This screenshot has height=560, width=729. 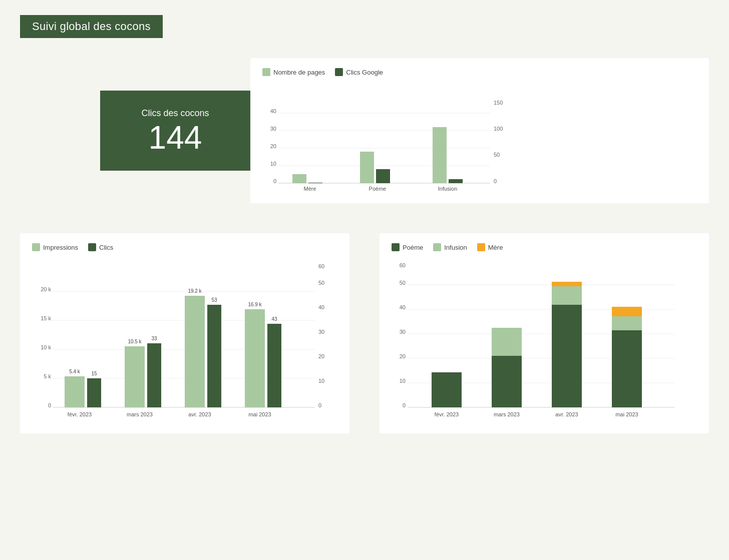 I want to click on legend-mere: Mère, so click(x=490, y=247).